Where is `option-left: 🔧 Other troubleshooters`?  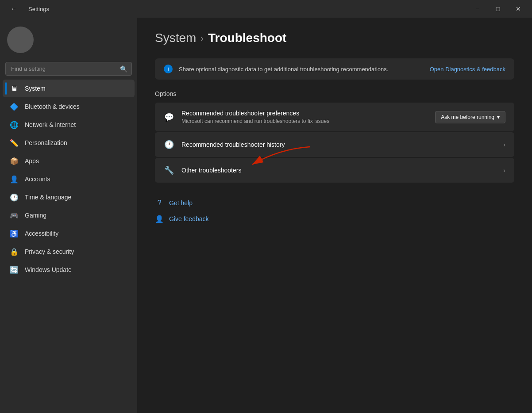
option-left: 🔧 Other troubleshooters is located at coordinates (203, 170).